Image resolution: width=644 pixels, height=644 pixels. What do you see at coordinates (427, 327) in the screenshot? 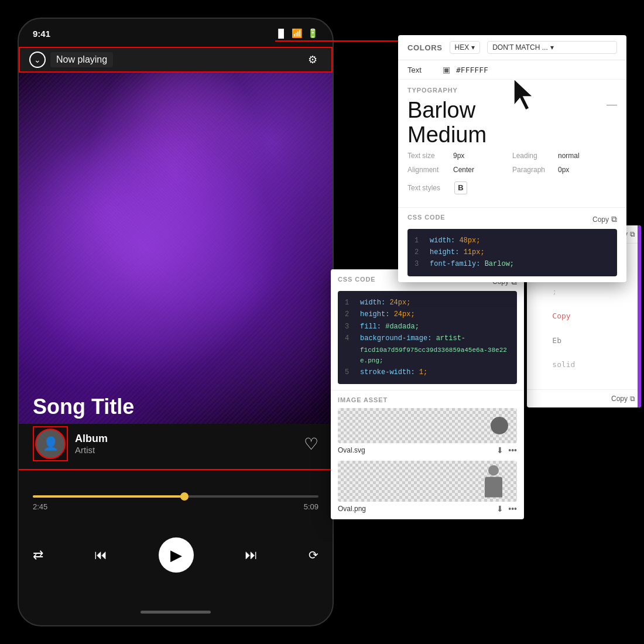
I see `css-line-3: 3 fill: #dadada;` at bounding box center [427, 327].